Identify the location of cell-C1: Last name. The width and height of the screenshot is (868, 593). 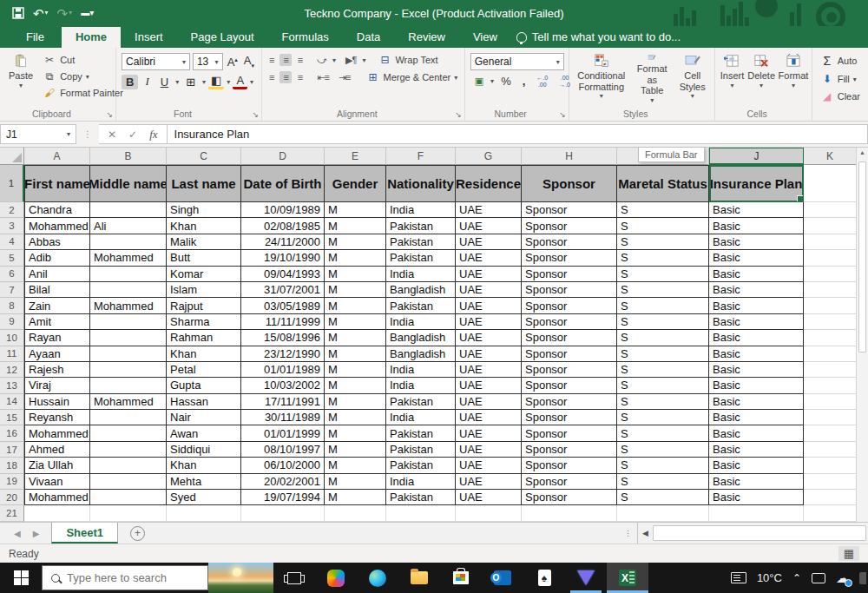
(204, 184).